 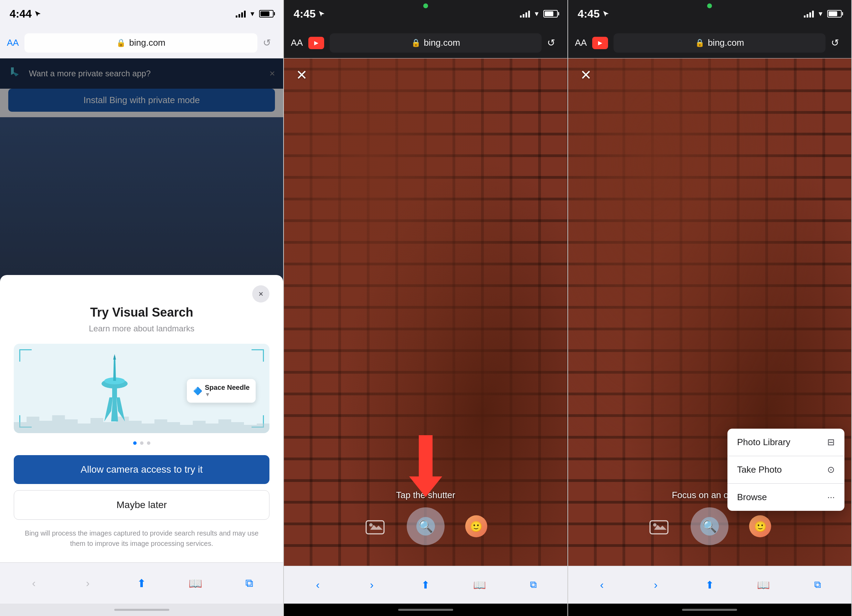 I want to click on back-safari-2: ‹, so click(x=318, y=585).